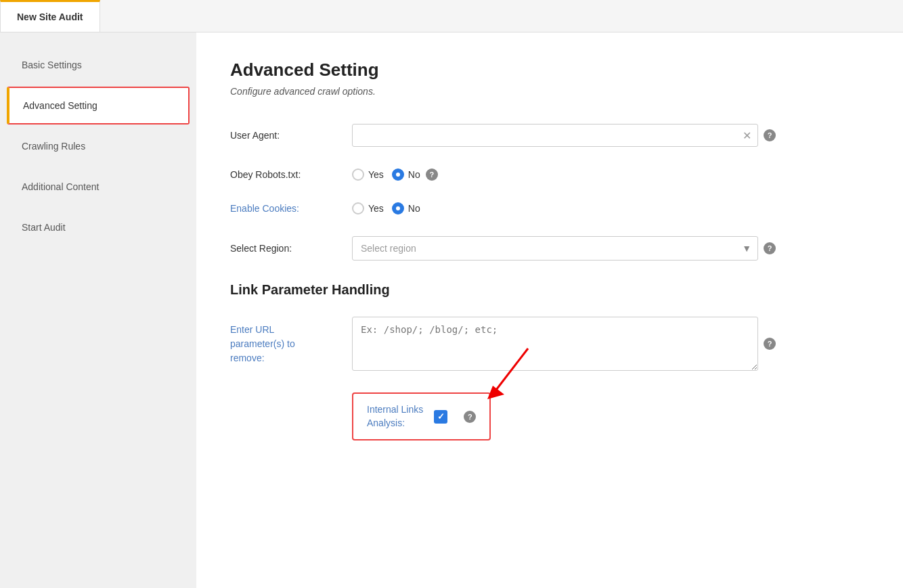  Describe the element at coordinates (398, 208) in the screenshot. I see `enable-cookies-no-radio` at that location.